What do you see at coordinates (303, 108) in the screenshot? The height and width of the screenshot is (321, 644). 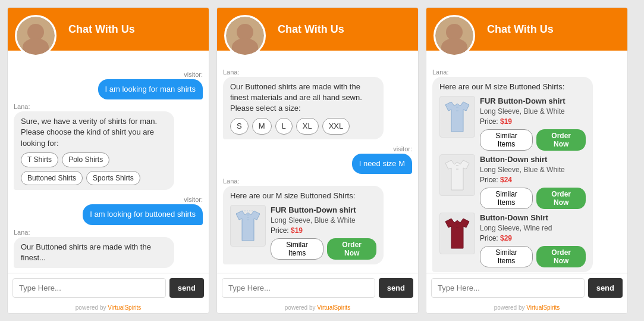 I see `lana-bubble-2a: Our Buttoned shirts are made with the fi…` at bounding box center [303, 108].